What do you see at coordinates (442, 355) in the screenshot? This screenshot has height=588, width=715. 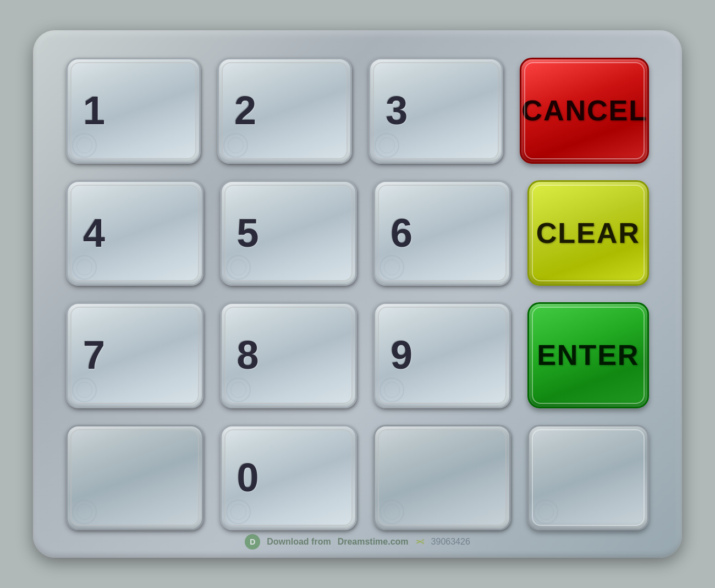 I see `key-9-button: 9` at bounding box center [442, 355].